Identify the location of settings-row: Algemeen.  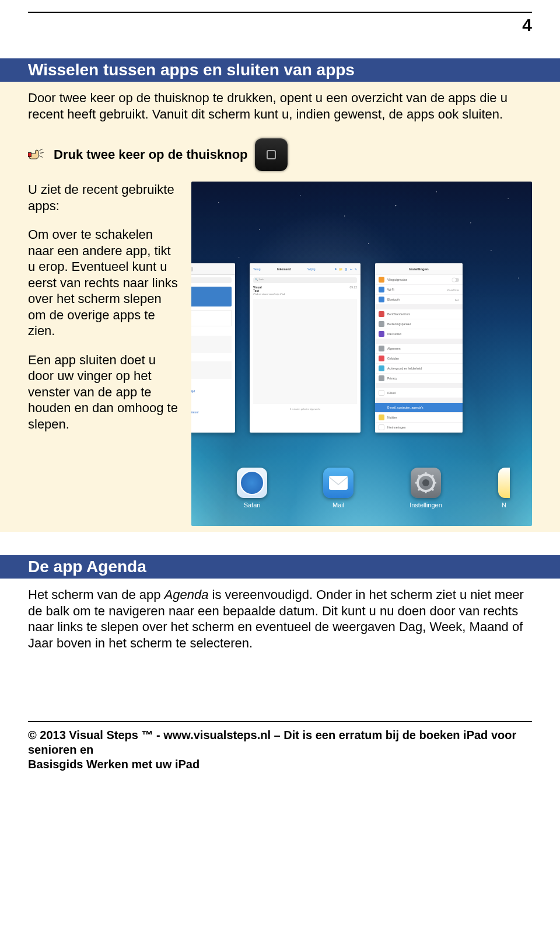
(419, 349).